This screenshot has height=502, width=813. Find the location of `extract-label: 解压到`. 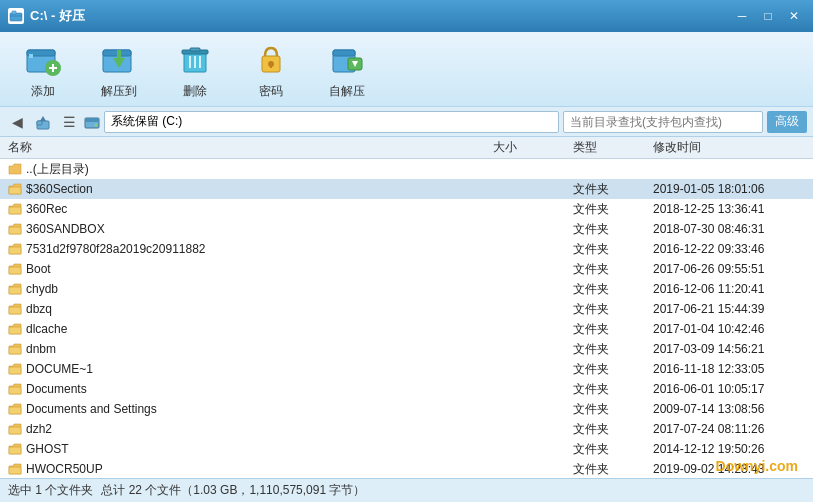

extract-label: 解压到 is located at coordinates (119, 92).